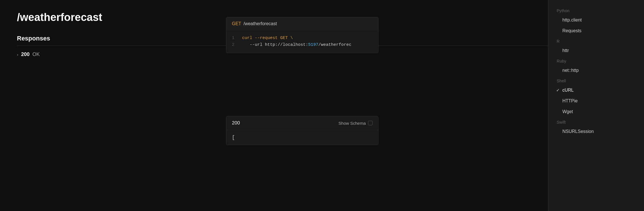  I want to click on code-request-bar: GET/weatherforecast, so click(302, 24).